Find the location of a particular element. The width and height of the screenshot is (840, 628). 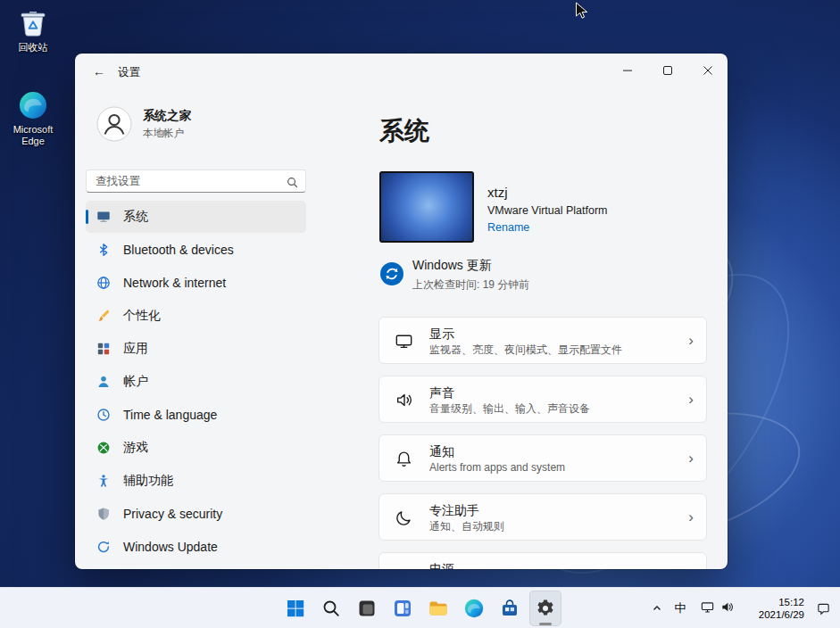

close-button is located at coordinates (707, 70).